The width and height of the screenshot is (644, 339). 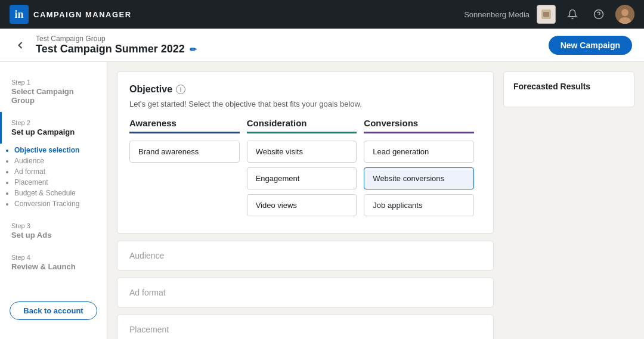 I want to click on sidebar-steps: Step 1 Select Campaign Group Step 2 Set …, so click(x=54, y=182).